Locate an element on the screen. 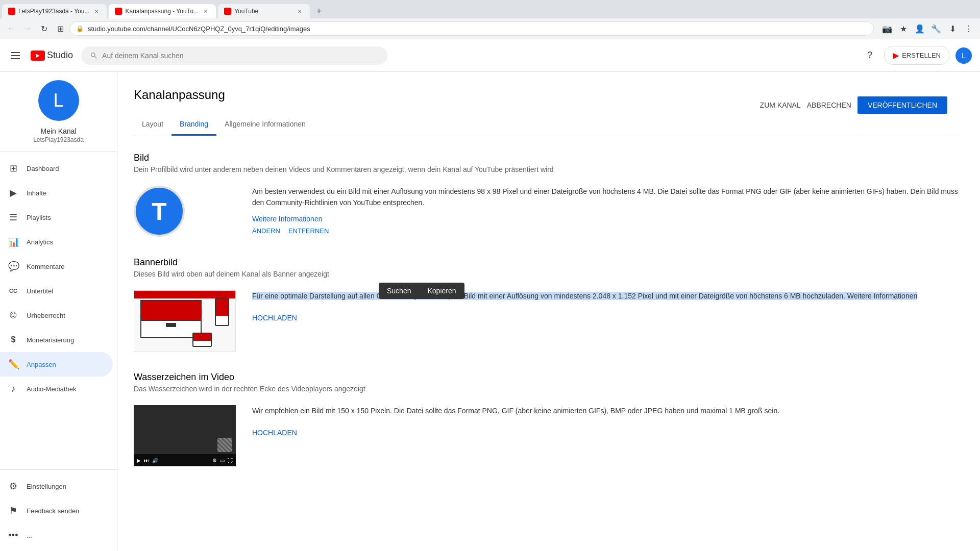  tab-2: Kanalanpassung - YouTu... ✕ is located at coordinates (162, 11).